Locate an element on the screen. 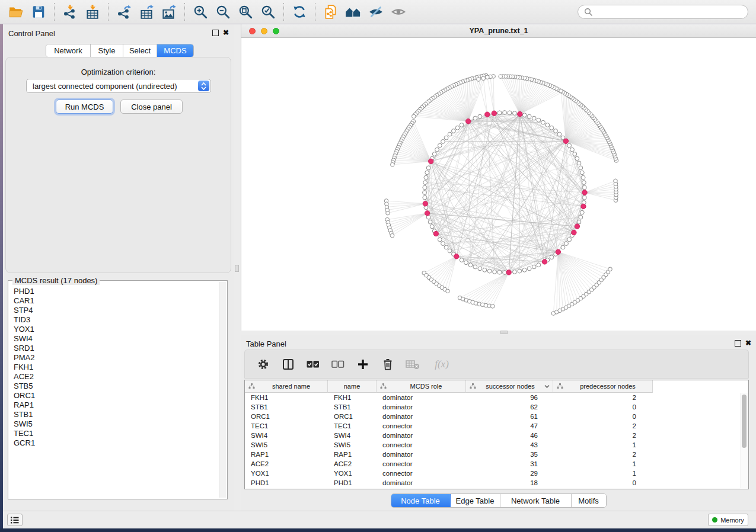  mcds-result-item: SWI4 is located at coordinates (114, 339).